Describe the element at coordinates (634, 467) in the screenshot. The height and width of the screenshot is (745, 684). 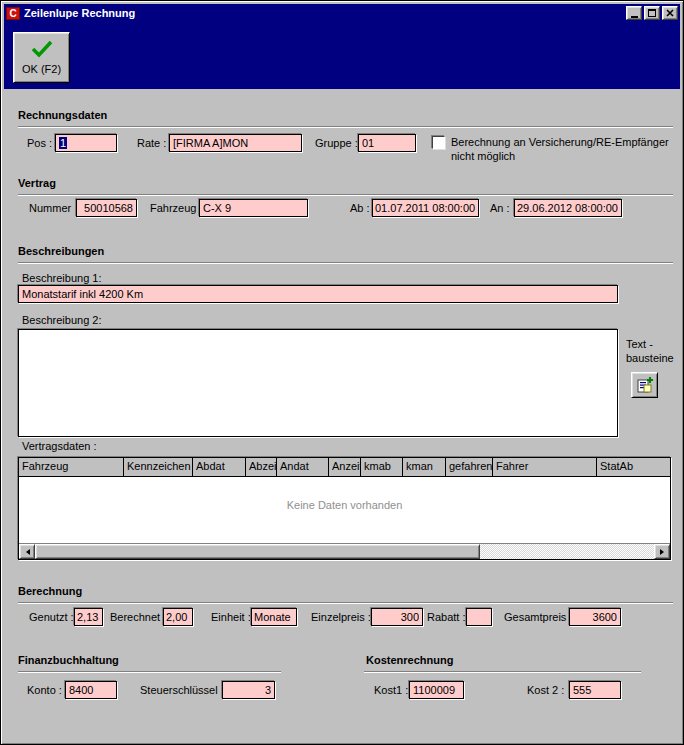
I see `grid-header-statab: StatAb` at that location.